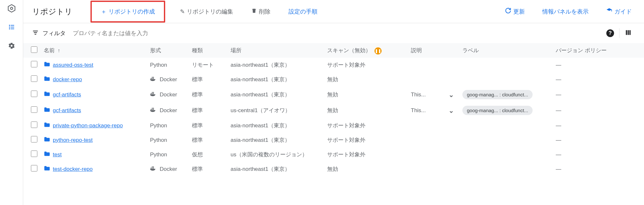 The height and width of the screenshot is (205, 644). I want to click on col-header-scan: スキャン（無効） ❚❚, so click(366, 50).